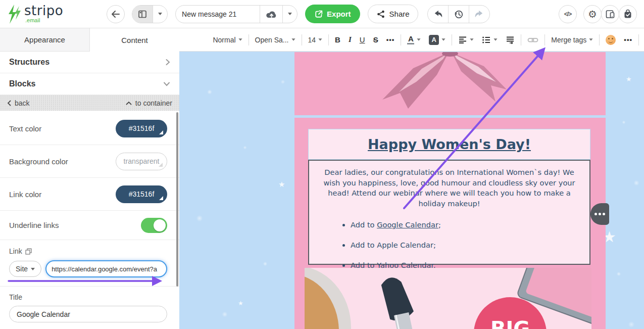  Describe the element at coordinates (218, 14) in the screenshot. I see `message-name-input` at that location.